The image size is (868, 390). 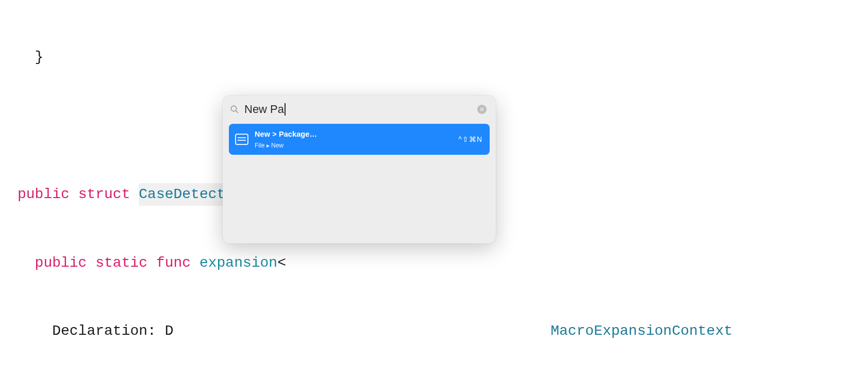 What do you see at coordinates (285, 109) in the screenshot?
I see `text-caret` at bounding box center [285, 109].